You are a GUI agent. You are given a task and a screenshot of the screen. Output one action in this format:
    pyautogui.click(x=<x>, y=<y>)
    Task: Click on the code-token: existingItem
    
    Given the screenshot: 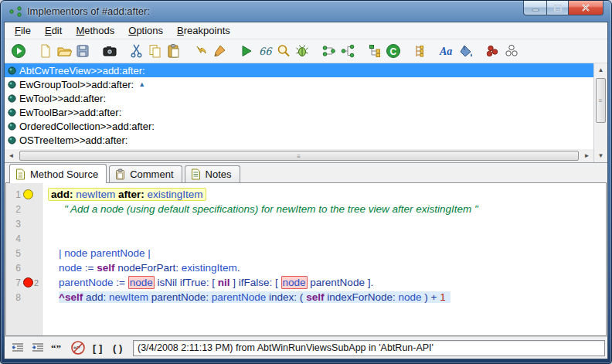 What is the action you would take?
    pyautogui.click(x=209, y=267)
    